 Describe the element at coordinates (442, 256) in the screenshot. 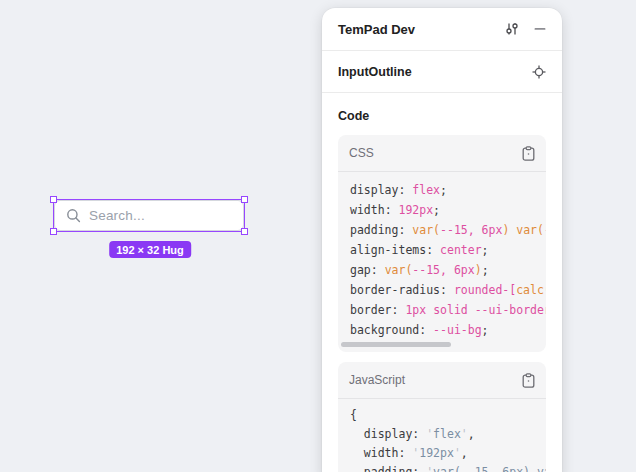

I see `css-code: display: flex;width: 192px;padding: var(…` at that location.